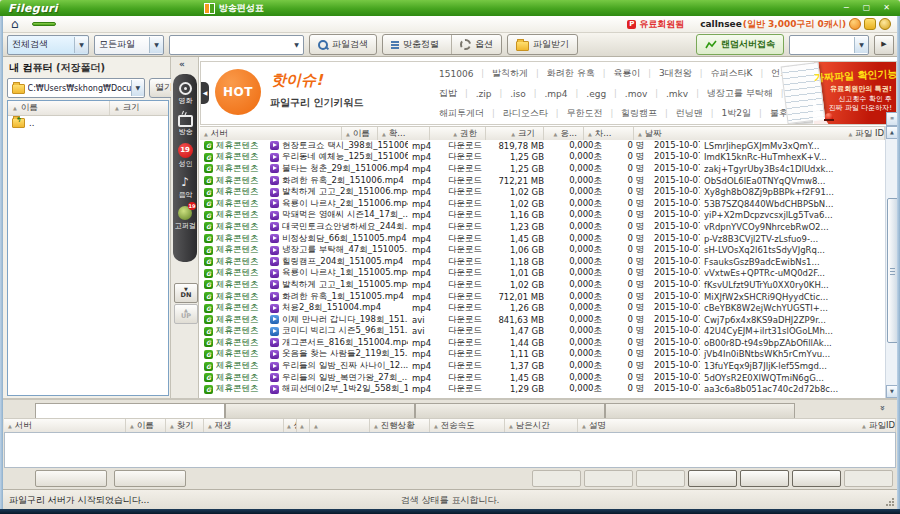 This screenshot has width=900, height=514. What do you see at coordinates (234, 8) in the screenshot?
I see `broadcast-schedule-button: 방송편성표` at bounding box center [234, 8].